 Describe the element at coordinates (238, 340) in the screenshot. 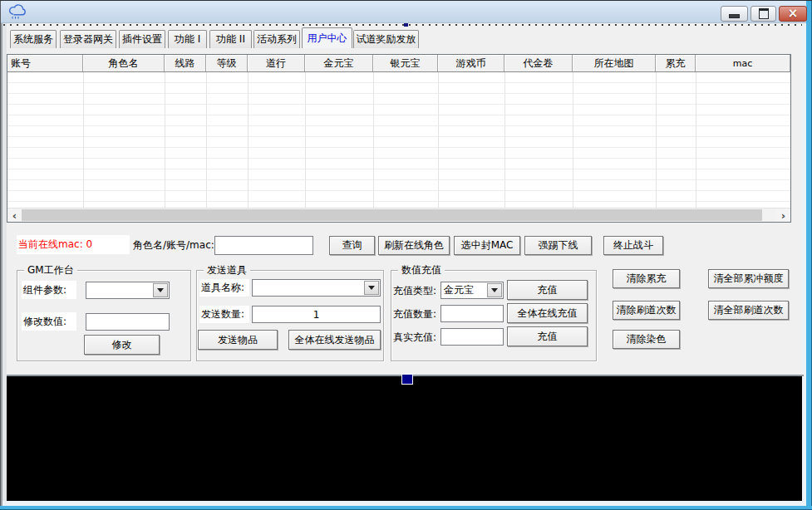

I see `send-item-button: 发送物品` at that location.